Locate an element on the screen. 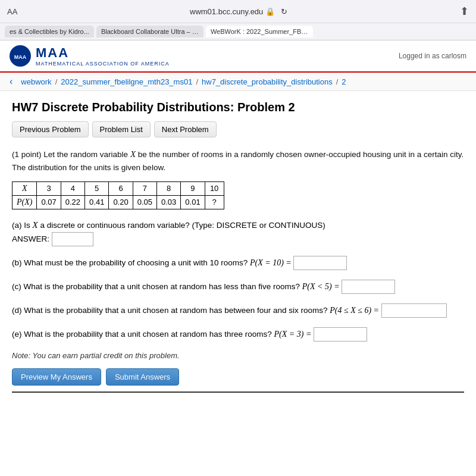 The image size is (476, 476). table-col-4: 4 is located at coordinates (73, 188).